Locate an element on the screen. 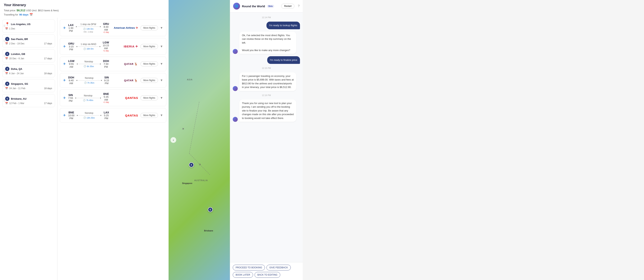 The image size is (644, 280). total-price-currency: USD (incl. $813 taxes & fees) is located at coordinates (42, 10).